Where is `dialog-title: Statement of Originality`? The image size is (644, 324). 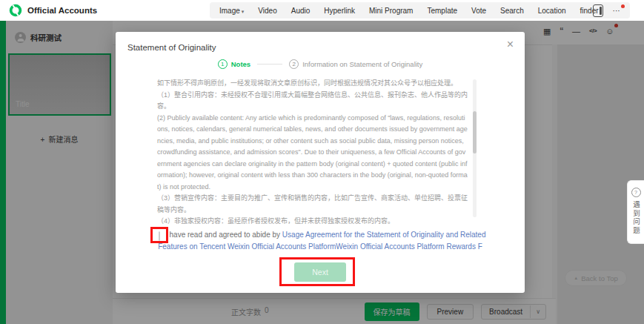
dialog-title: Statement of Originality is located at coordinates (172, 47).